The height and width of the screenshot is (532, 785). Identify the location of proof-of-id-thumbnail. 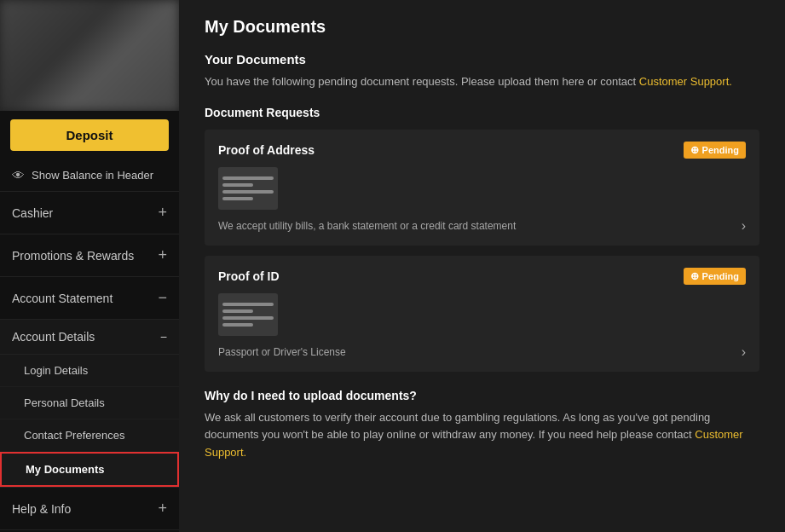
(248, 315).